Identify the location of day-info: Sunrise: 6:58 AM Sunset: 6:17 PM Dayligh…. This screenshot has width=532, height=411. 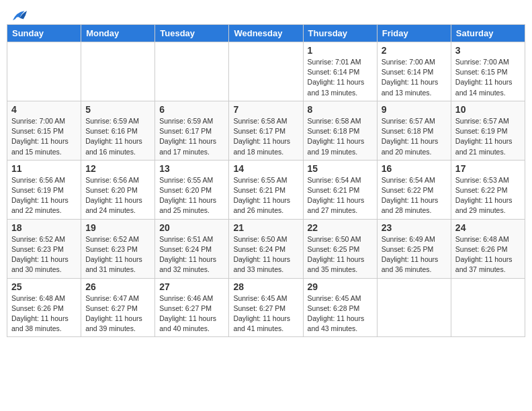
(266, 137).